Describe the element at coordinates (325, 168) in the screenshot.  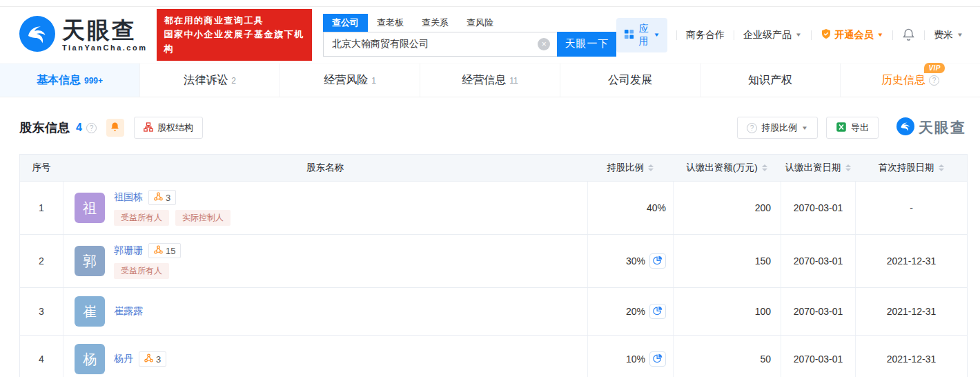
I see `column-header-label: 股东名称` at that location.